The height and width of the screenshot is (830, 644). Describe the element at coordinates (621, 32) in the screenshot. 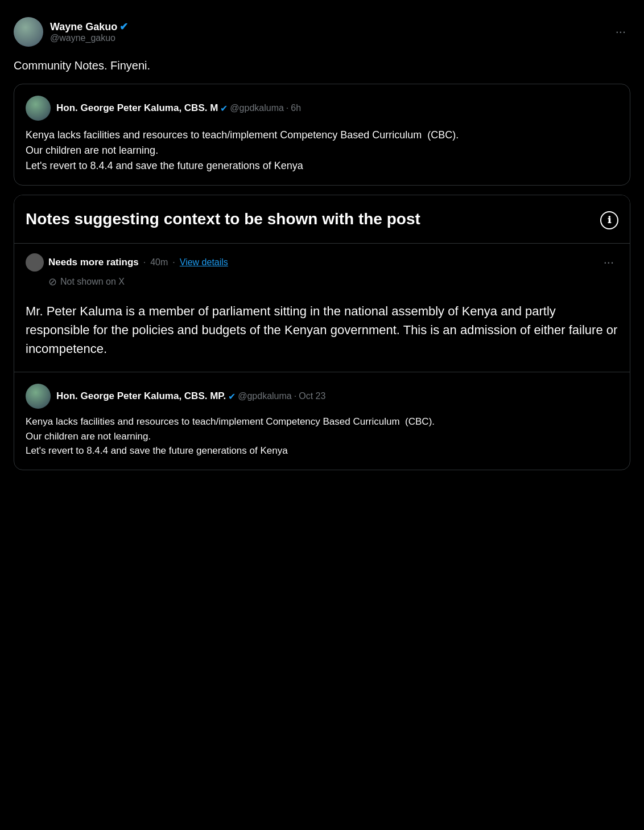

I see `more-options-button: ···` at that location.